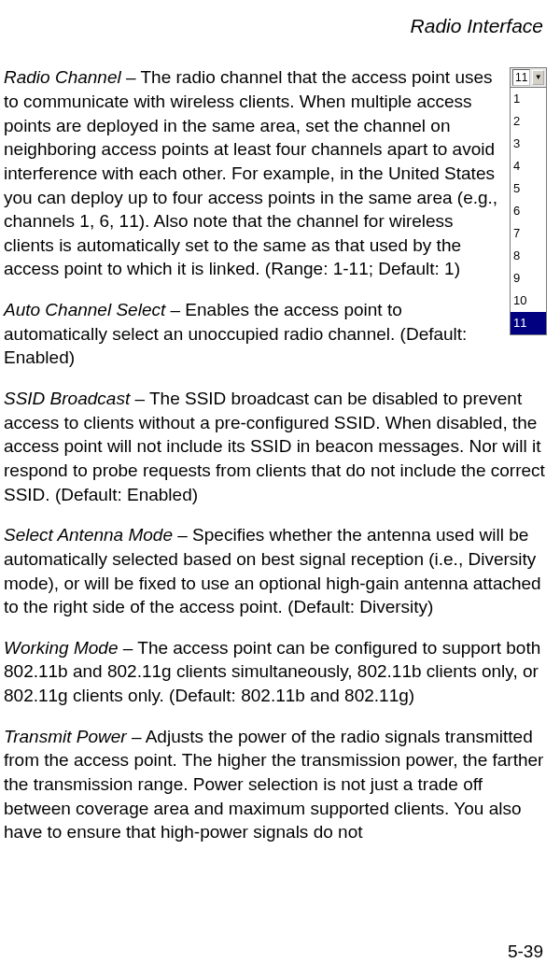  I want to click on channel-option: 7, so click(528, 234).